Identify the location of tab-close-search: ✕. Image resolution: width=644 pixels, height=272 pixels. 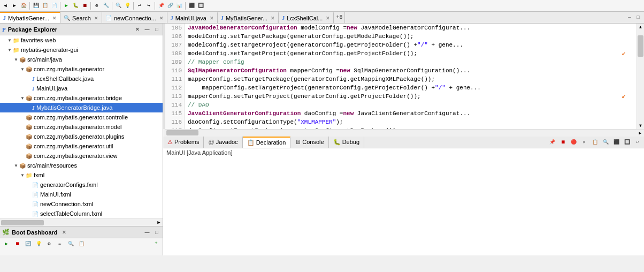
(96, 18).